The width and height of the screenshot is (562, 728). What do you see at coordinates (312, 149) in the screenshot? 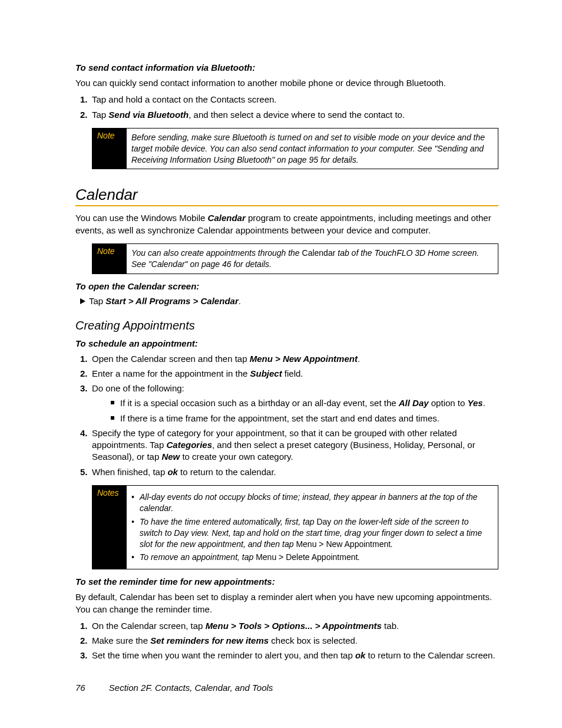
I see `note-body: Before sending, make sure Bluetooth is t…` at bounding box center [312, 149].